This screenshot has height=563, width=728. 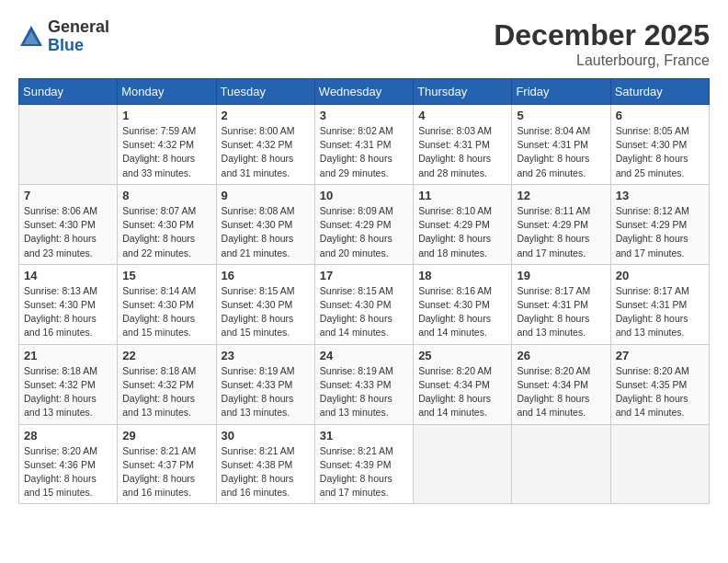 I want to click on cell-sun-info: Sunrise: 8:00 AM Sunset: 4:32 PM Dayligh…, so click(x=266, y=153).